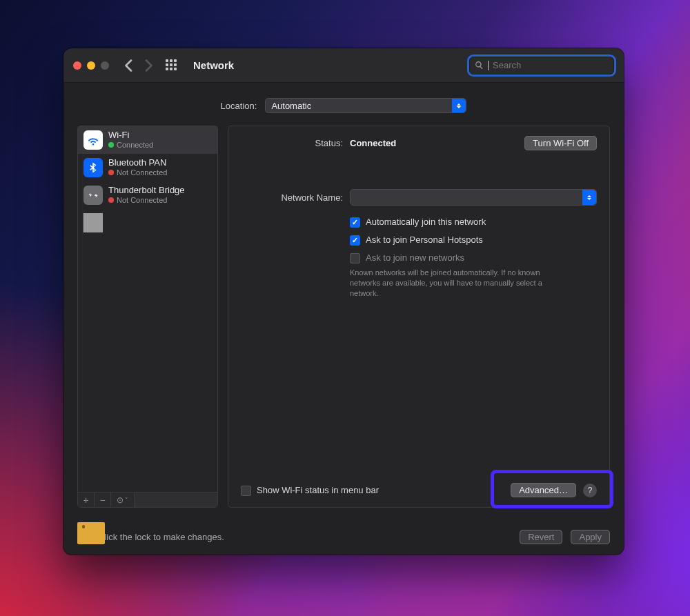  Describe the element at coordinates (366, 106) in the screenshot. I see `location-select: Automatic` at that location.